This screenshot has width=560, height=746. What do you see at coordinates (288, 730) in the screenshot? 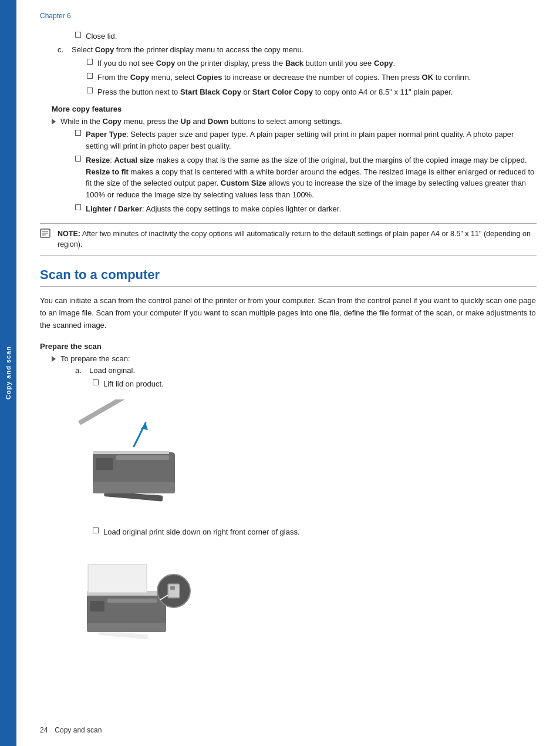
I see `page-footer: 24 Copy and scan` at bounding box center [288, 730].